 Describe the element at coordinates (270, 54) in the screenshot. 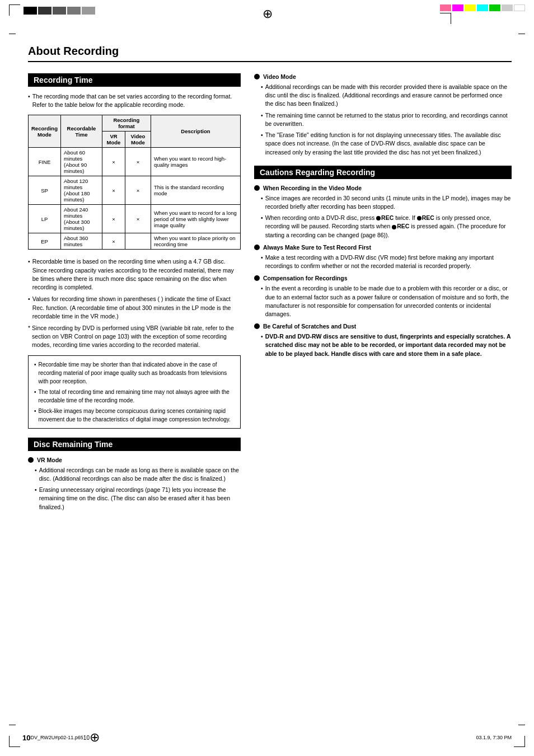

I see `page-title: About Recording` at that location.